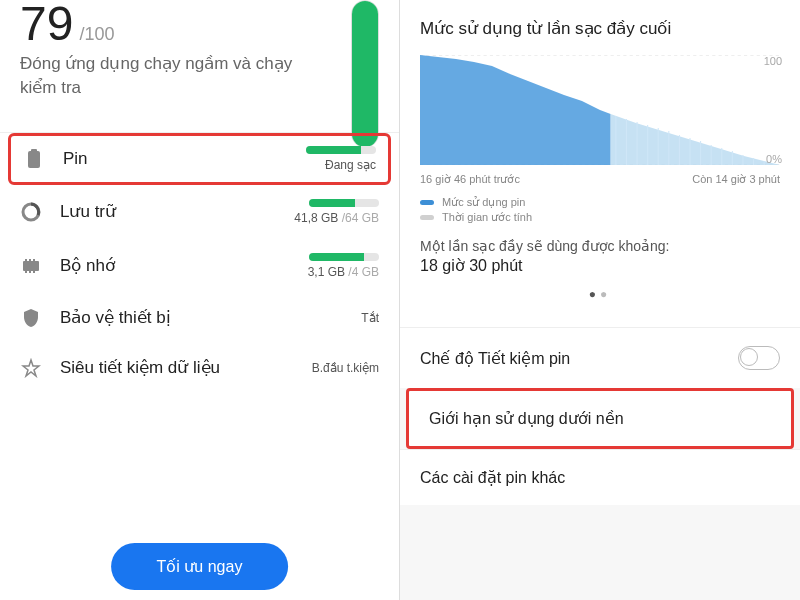 This screenshot has width=800, height=600. Describe the element at coordinates (341, 159) in the screenshot. I see `item-battery-right: Đang sạc` at that location.